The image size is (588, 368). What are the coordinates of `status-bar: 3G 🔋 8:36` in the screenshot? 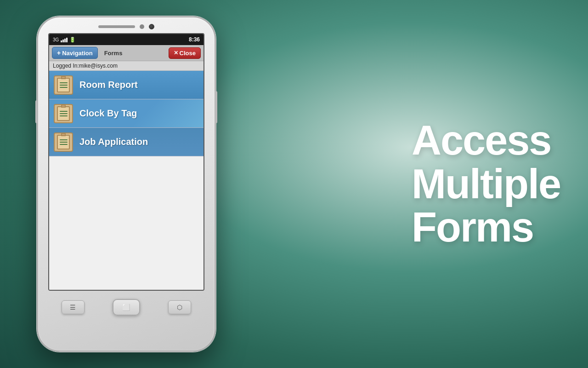 It's located at (126, 40).